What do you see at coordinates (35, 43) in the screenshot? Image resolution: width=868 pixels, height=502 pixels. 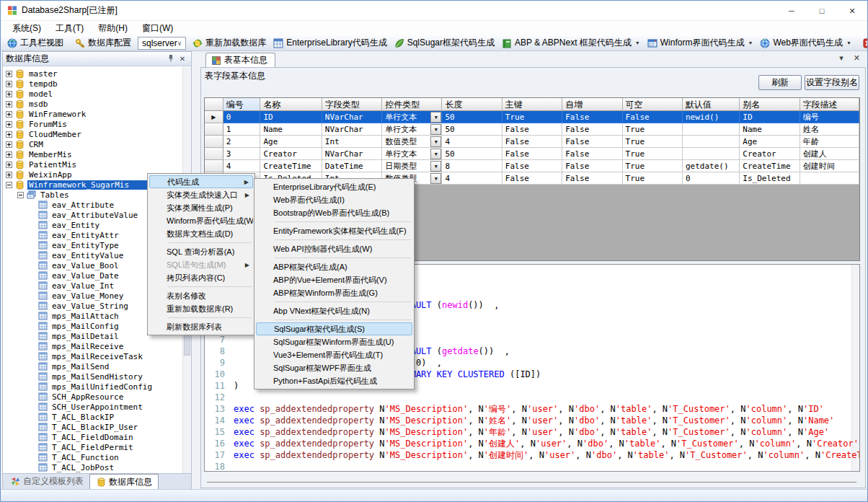 I see `toolbar-button-0: 工具栏视图` at bounding box center [35, 43].